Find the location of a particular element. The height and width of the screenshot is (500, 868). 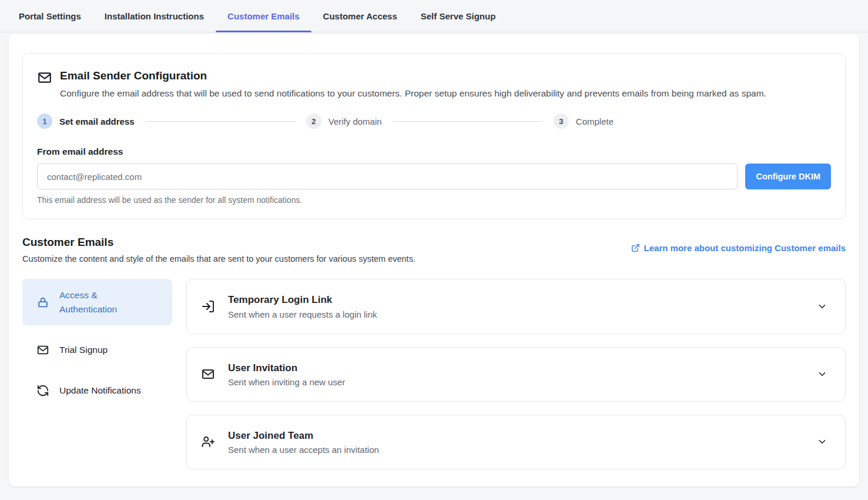

step-number: 3 is located at coordinates (561, 121).